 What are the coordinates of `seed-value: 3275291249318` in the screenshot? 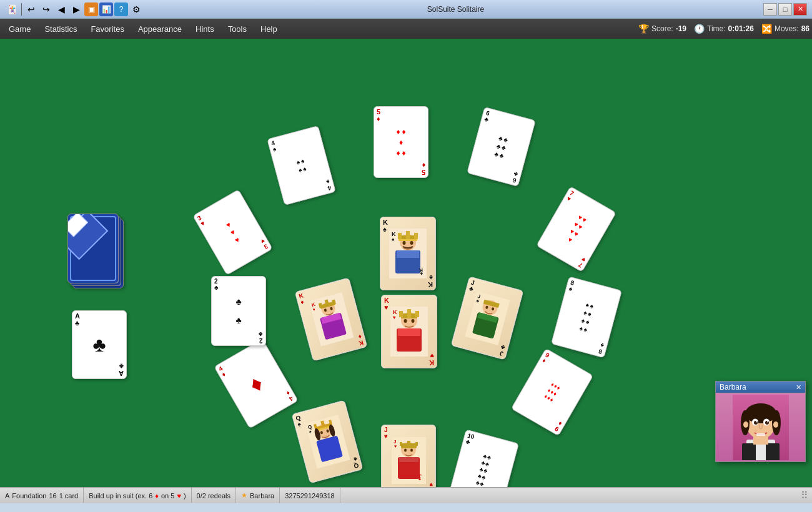 It's located at (310, 496).